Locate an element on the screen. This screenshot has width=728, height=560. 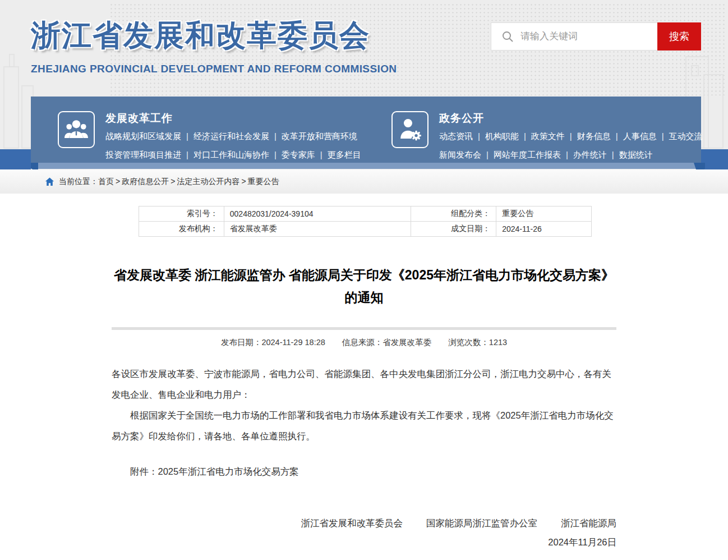
breadcrumb-item-important-notices: 重要公告 is located at coordinates (259, 182).